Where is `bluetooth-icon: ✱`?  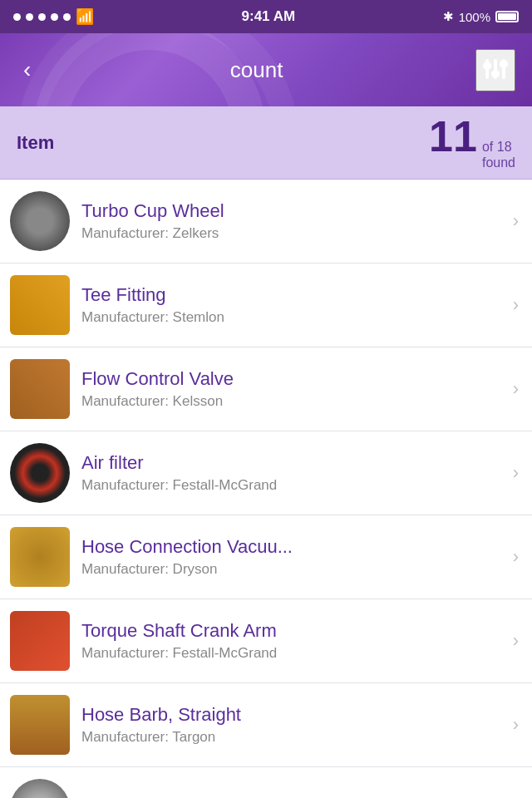 bluetooth-icon: ✱ is located at coordinates (449, 17).